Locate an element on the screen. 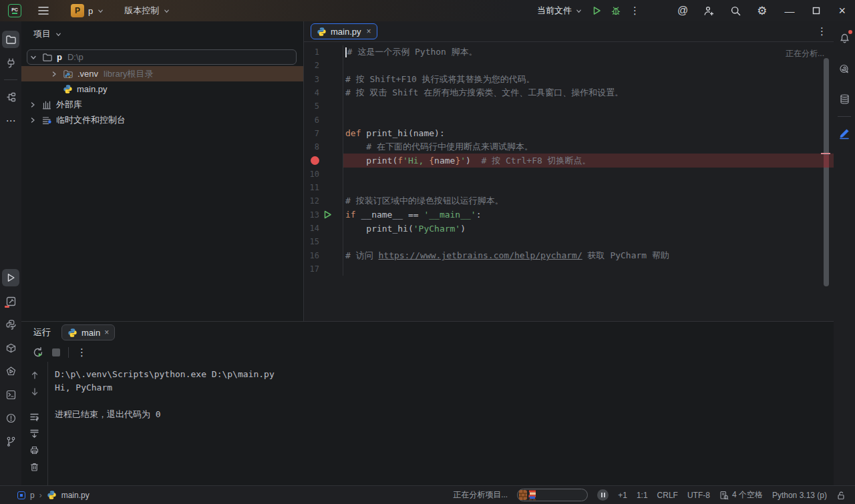  line-number: 10 is located at coordinates (311, 174).